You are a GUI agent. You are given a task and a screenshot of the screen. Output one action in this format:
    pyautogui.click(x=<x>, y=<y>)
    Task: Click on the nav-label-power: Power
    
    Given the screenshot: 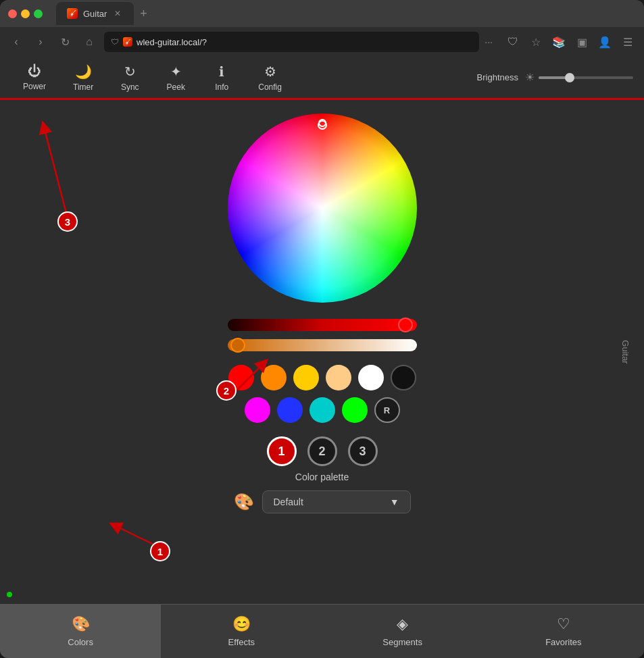 What is the action you would take?
    pyautogui.click(x=34, y=86)
    